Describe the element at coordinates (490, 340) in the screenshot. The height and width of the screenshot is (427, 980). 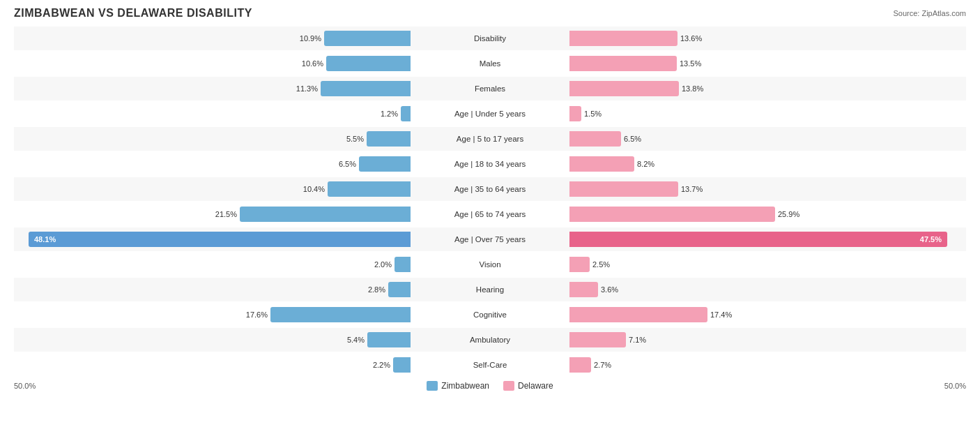
I see `bar-row: 5.4% Ambulatory 7.1%` at that location.